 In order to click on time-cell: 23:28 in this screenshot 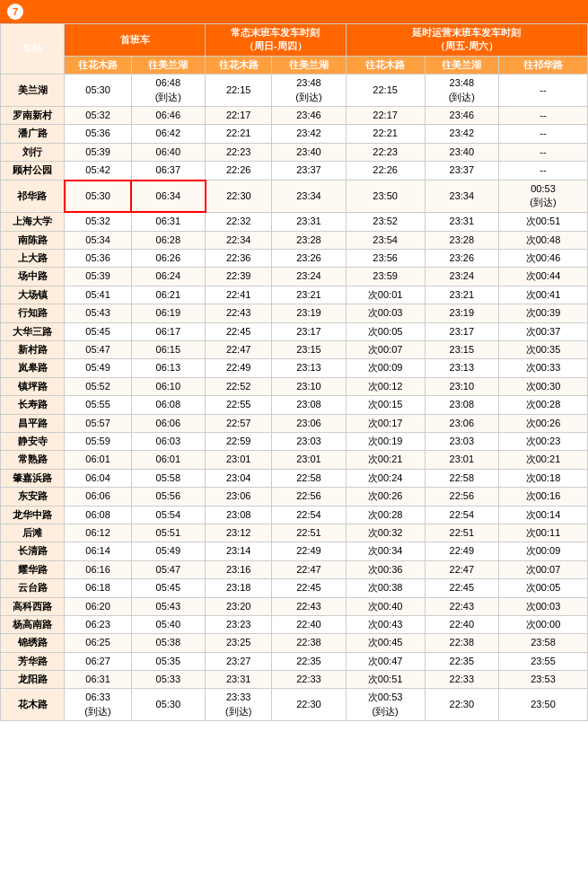, I will do `click(309, 240)`.